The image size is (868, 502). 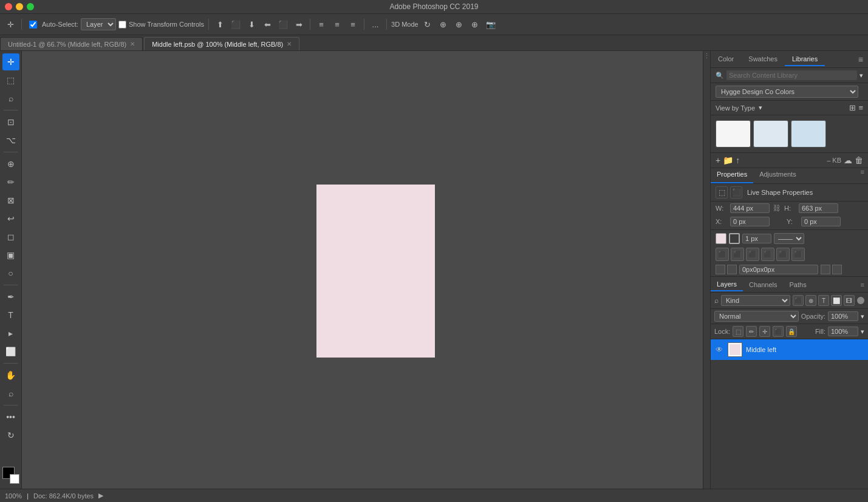 I want to click on select-tool: ⬚, so click(x=11, y=80).